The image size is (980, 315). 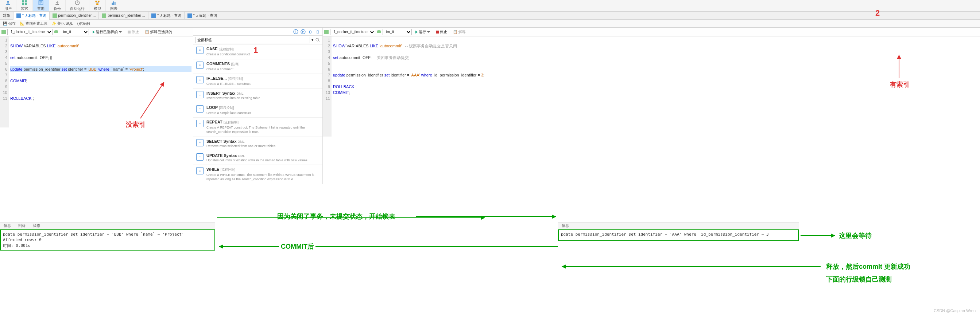 What do you see at coordinates (62, 24) in the screenshot?
I see `beautify-sql-button: ✨ 美化 SQL` at bounding box center [62, 24].